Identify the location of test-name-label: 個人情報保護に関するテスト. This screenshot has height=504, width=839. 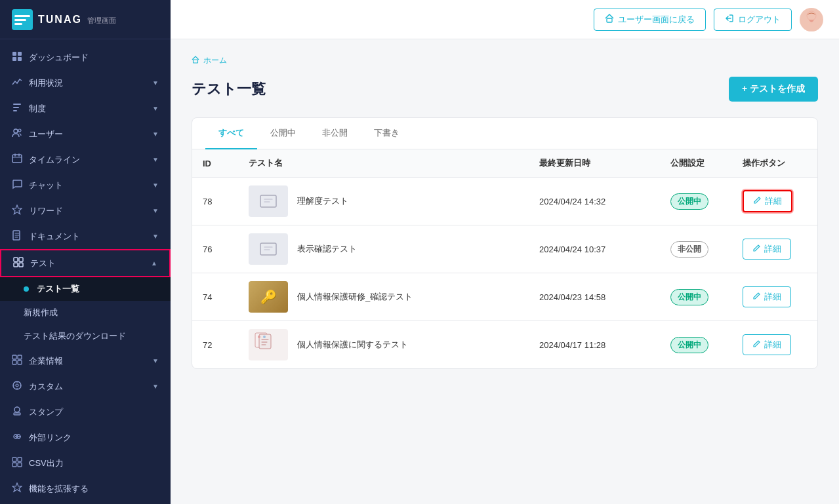
(353, 345).